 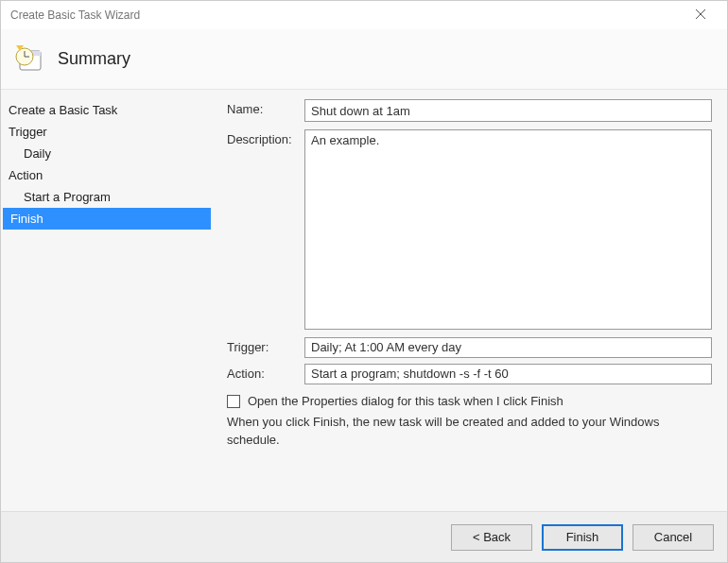 What do you see at coordinates (509, 111) in the screenshot?
I see `name-field` at bounding box center [509, 111].